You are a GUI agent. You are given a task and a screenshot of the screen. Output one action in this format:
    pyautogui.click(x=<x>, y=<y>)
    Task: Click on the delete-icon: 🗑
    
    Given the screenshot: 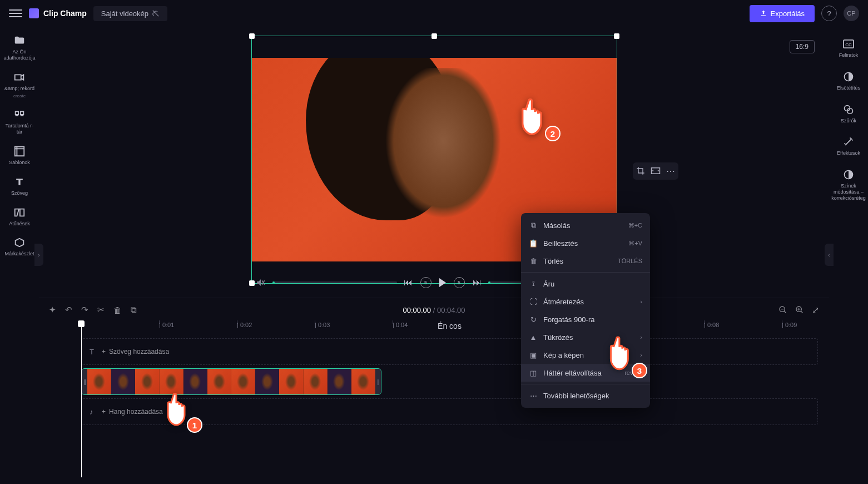 What is the action you would take?
    pyautogui.click(x=118, y=310)
    